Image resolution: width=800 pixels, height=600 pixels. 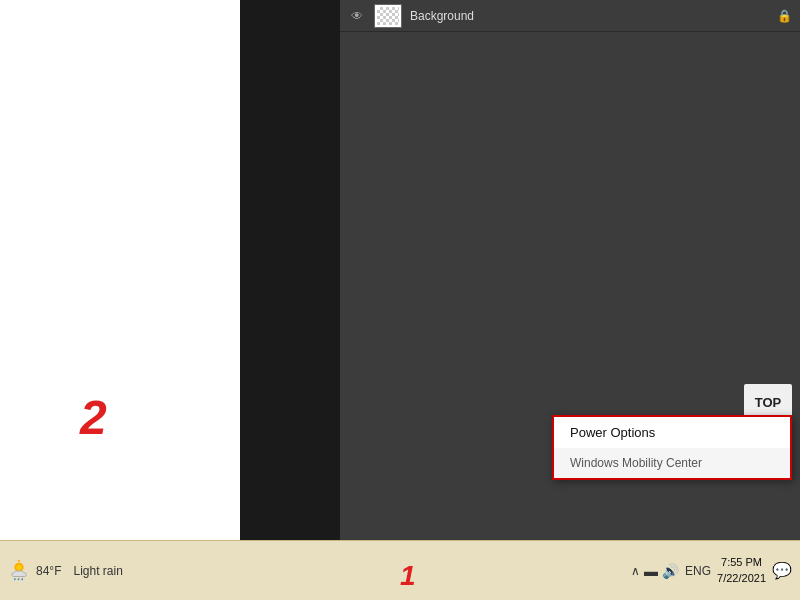 I want to click on notification-icon: 💬, so click(x=782, y=570).